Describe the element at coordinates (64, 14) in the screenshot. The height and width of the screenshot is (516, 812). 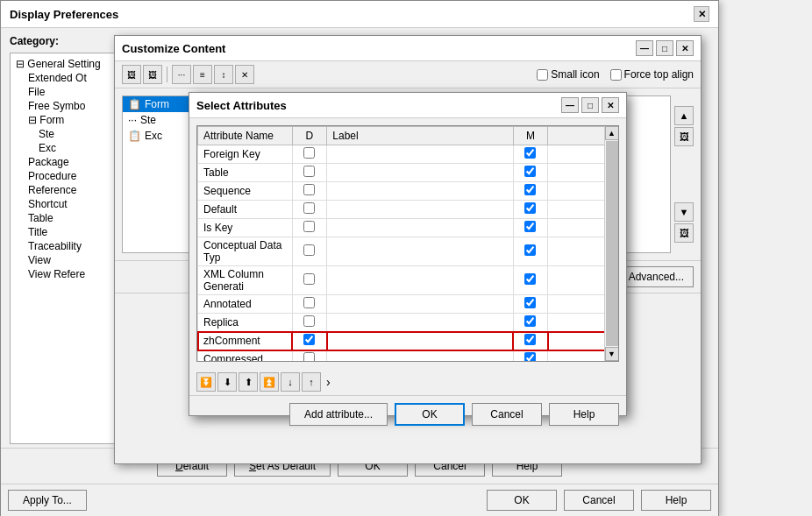
I see `display-prefs-title: Display Preferences` at that location.